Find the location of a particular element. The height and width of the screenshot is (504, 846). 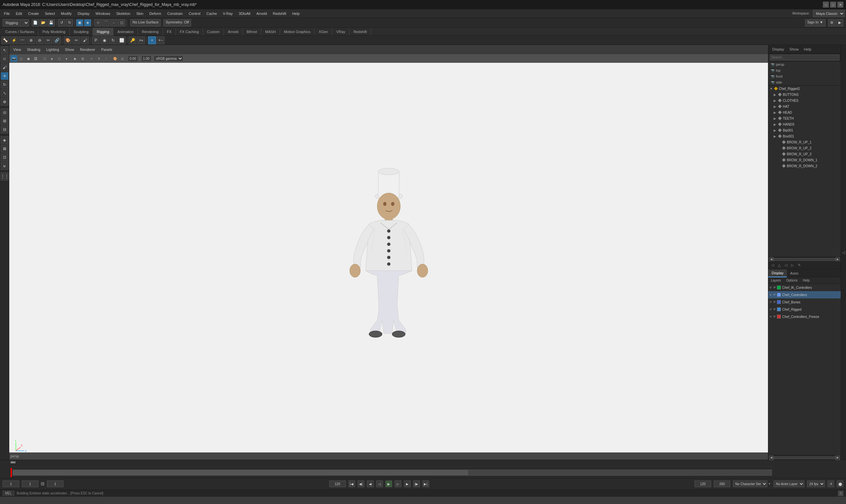

tab-poly-modeling: Poly Modeling is located at coordinates (54, 32).